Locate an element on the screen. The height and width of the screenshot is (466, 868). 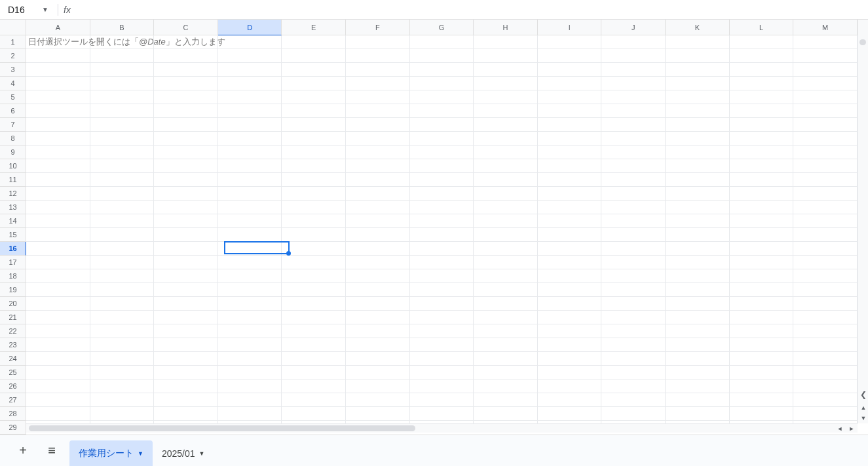
row-header: 27 is located at coordinates (13, 400).